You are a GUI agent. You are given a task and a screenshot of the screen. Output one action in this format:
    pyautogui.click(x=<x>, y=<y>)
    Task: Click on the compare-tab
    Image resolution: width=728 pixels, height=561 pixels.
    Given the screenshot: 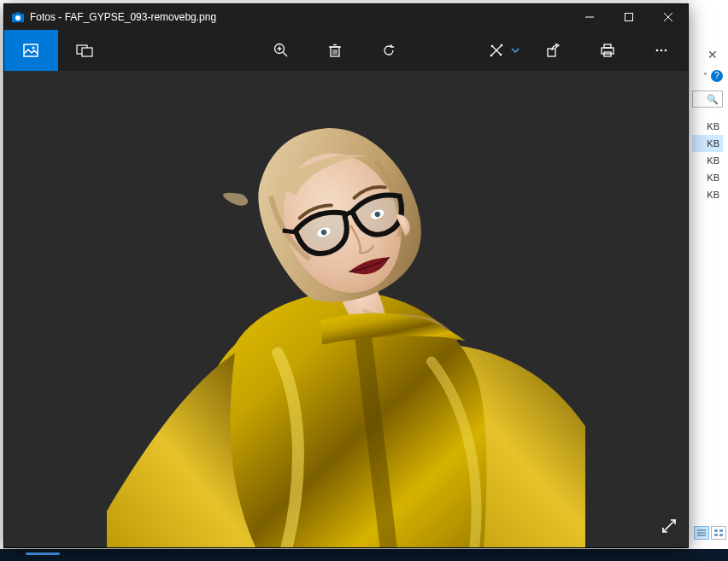 What is the action you would take?
    pyautogui.click(x=85, y=50)
    